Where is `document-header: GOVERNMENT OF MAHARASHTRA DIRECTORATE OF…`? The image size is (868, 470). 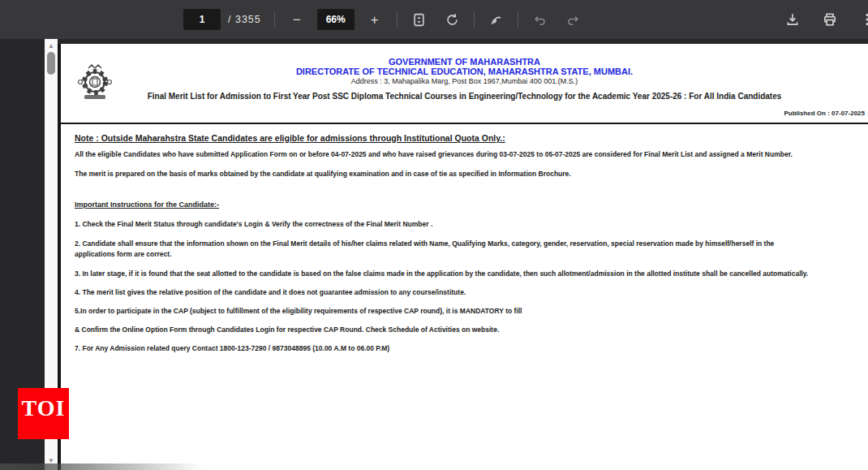 document-header: GOVERNMENT OF MAHARASHTRA DIRECTORATE OF… is located at coordinates (464, 79).